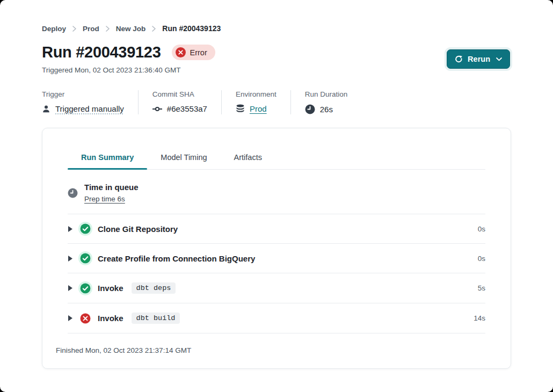 Image resolution: width=553 pixels, height=392 pixels. I want to click on finished-timestamp: Finished Mon, 02 Oct 2023 21:37:14 GMT, so click(276, 350).